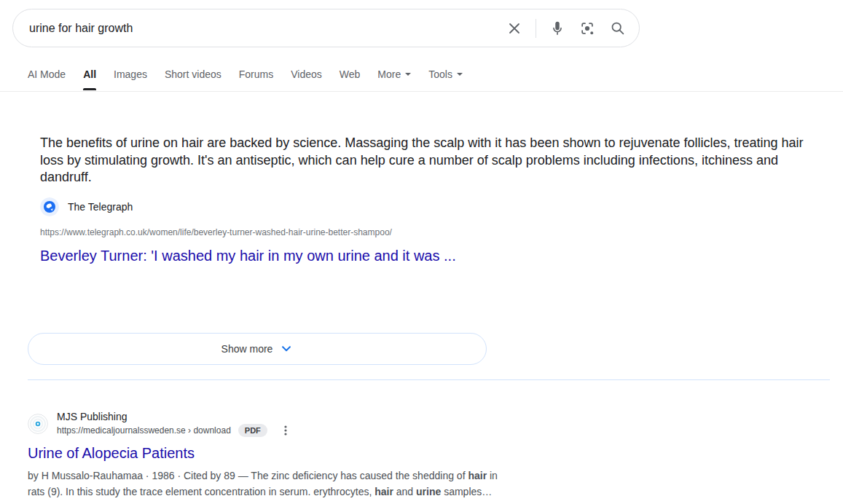  I want to click on result-url: https://medicaljournalssweden.se › downl…, so click(144, 430).